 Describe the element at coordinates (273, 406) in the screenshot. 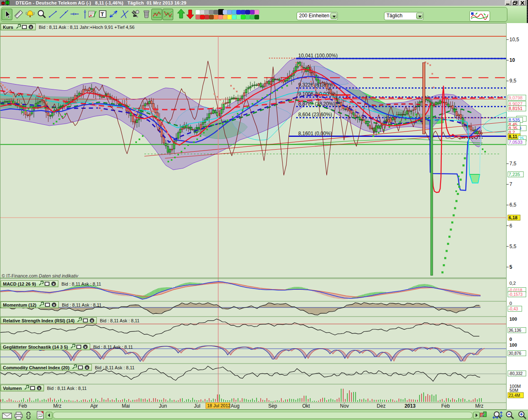

I see `svg-text: Sep` at that location.